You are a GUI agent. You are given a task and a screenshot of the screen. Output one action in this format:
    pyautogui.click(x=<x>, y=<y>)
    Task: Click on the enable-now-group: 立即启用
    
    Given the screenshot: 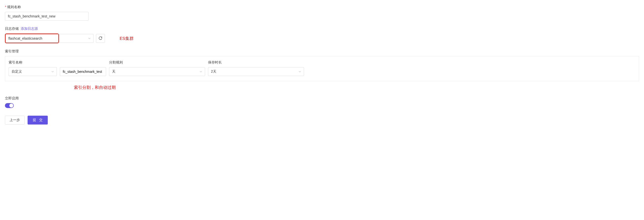 What is the action you would take?
    pyautogui.click(x=322, y=102)
    